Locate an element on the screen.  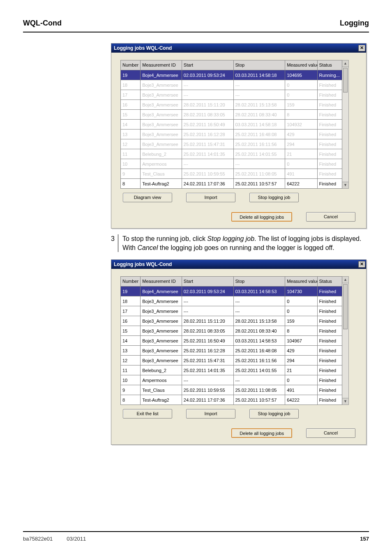
cell: 21 is located at coordinates (301, 154).